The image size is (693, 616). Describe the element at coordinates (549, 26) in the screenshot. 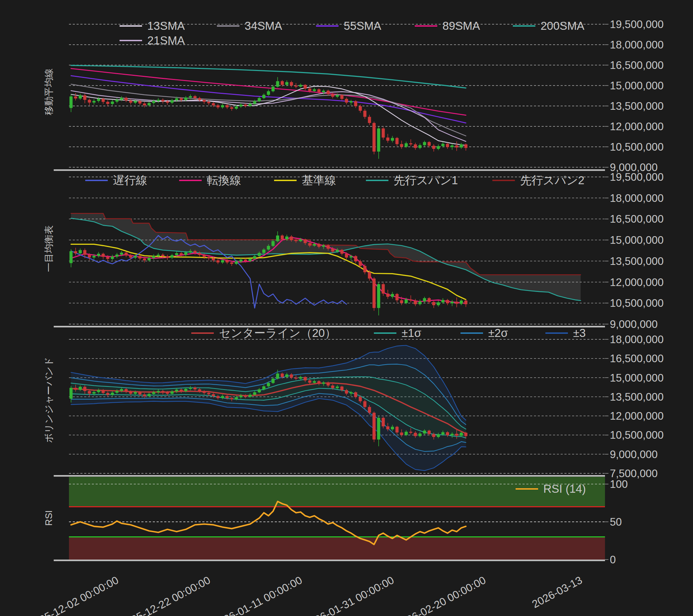

I see `legend-item-5: 200SMA` at that location.